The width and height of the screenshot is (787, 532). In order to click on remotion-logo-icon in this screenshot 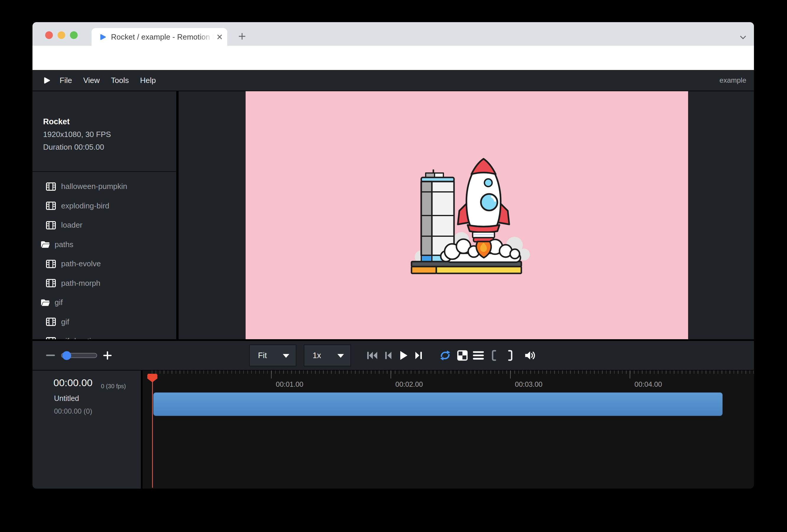, I will do `click(46, 80)`.